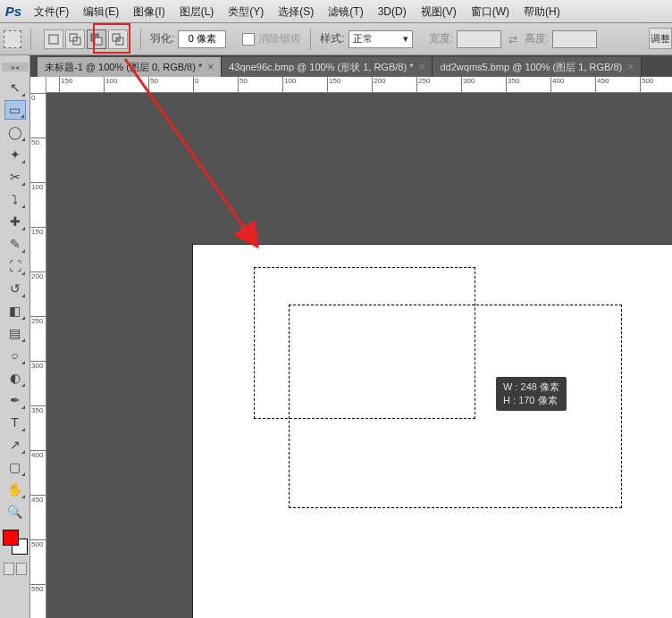  What do you see at coordinates (15, 542) in the screenshot?
I see `color-swatches` at bounding box center [15, 542].